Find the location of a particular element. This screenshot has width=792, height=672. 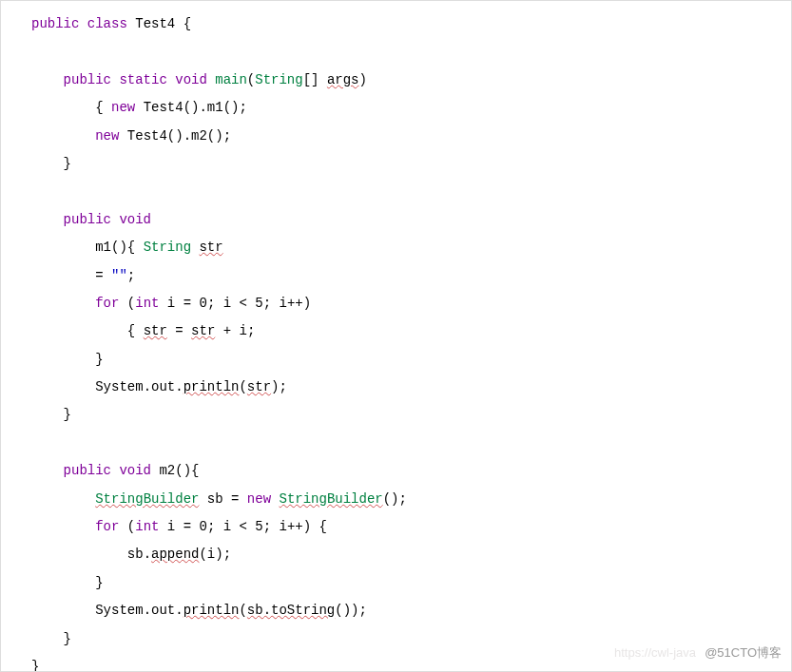

stmt: Test4().m1(); is located at coordinates (191, 107).